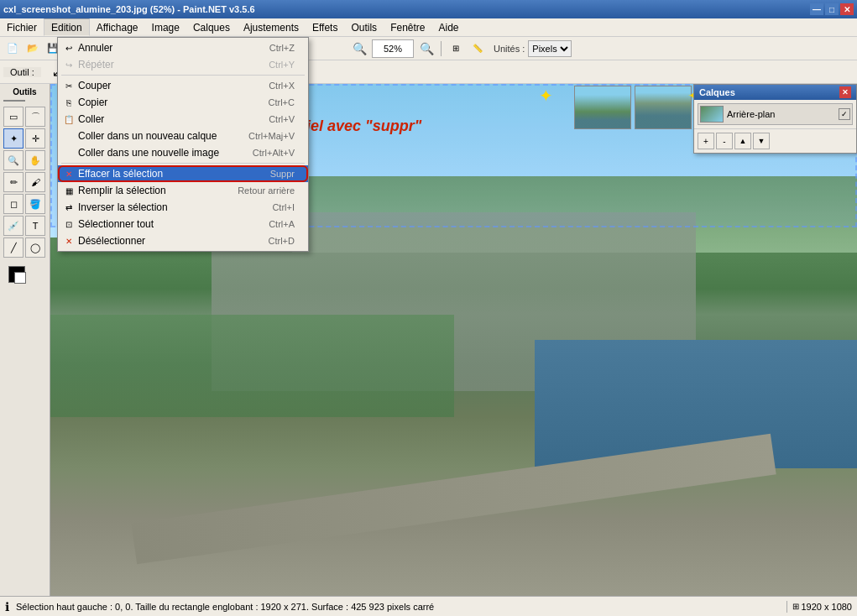 This screenshot has width=857, height=616. Describe the element at coordinates (282, 48) in the screenshot. I see `menu-annuler-shortcut: Ctrl+Z` at that location.